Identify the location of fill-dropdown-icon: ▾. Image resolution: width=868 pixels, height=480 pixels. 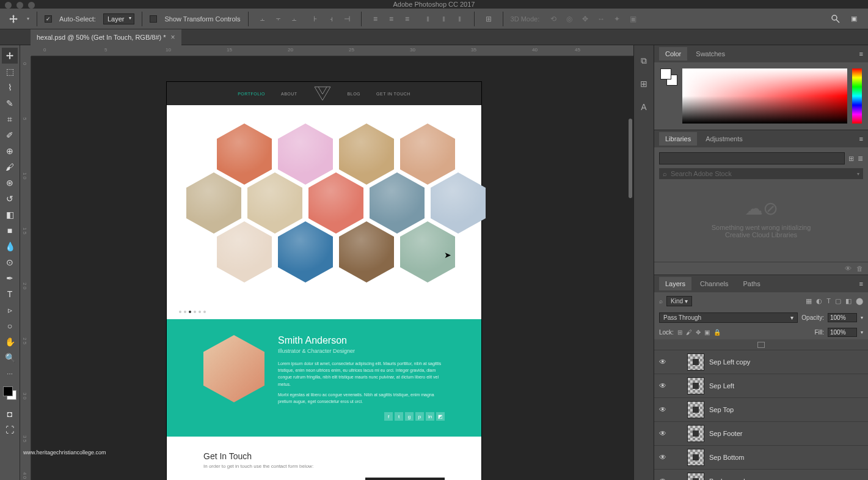
(862, 333).